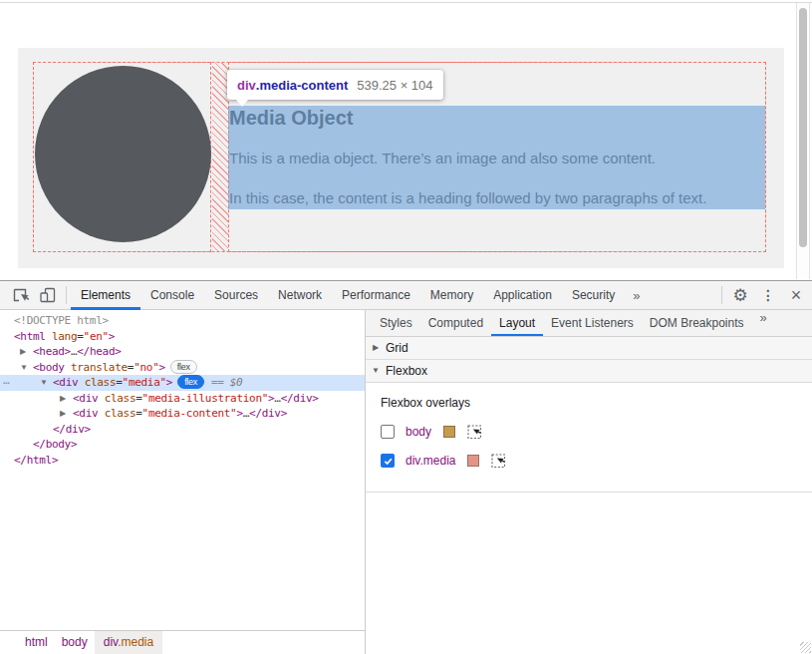  Describe the element at coordinates (418, 432) in the screenshot. I see `overlay-element-label: body` at that location.